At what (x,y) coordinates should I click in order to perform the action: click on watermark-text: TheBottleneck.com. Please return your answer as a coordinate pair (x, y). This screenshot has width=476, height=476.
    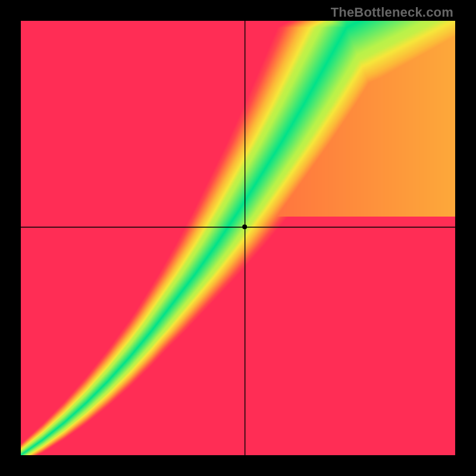
    Looking at the image, I should click on (392, 12).